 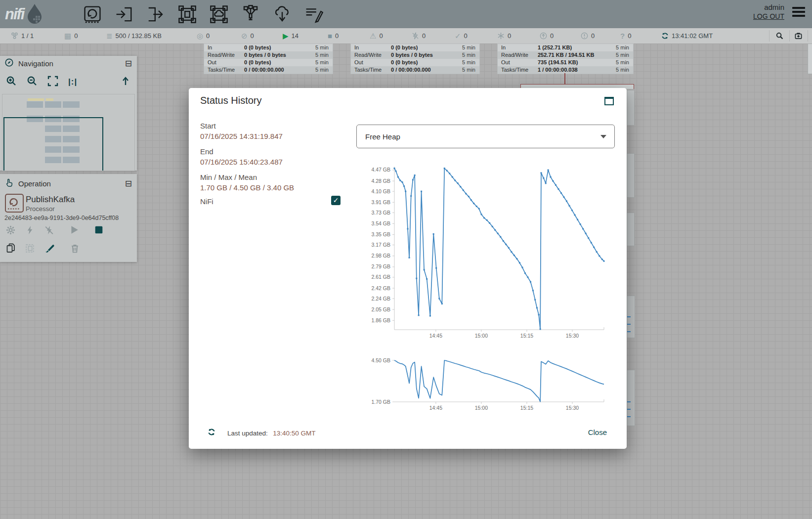 I want to click on status-not-transmitting: ⊘ 0, so click(x=248, y=36).